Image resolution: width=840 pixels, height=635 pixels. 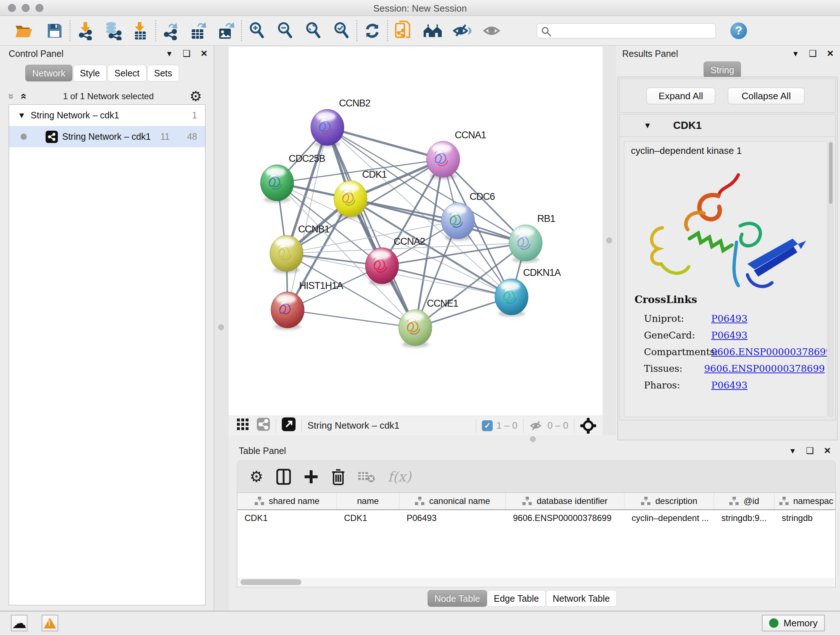 I want to click on collapse-all-button: Collapse All, so click(x=766, y=96).